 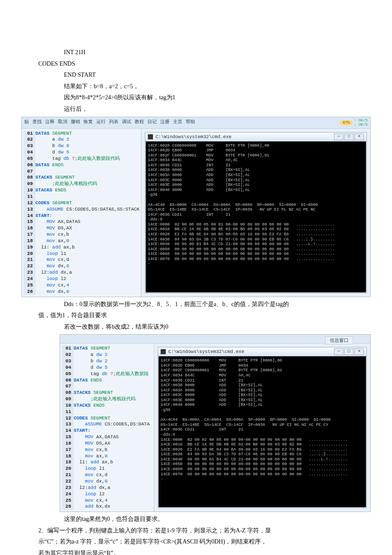 What do you see at coordinates (29, 203) in the screenshot?
I see `line-number: 12` at bounding box center [29, 203].